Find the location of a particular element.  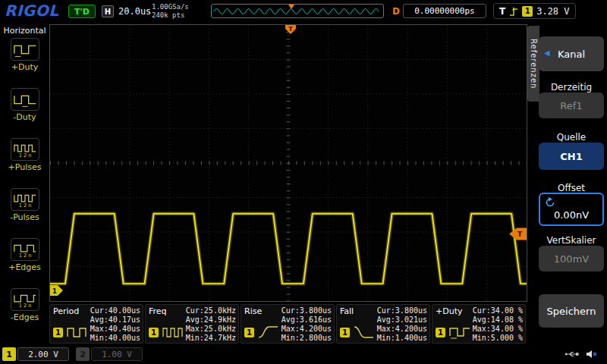

sidebar-item-minus-pulses: 1 2 n -Pulses is located at coordinates (24, 212).